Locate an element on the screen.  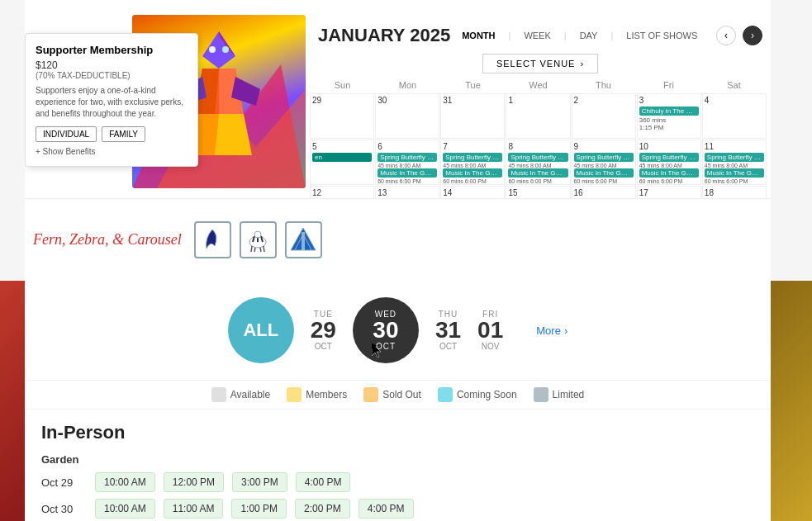
cal-cell-5: 5 en is located at coordinates (342, 162).